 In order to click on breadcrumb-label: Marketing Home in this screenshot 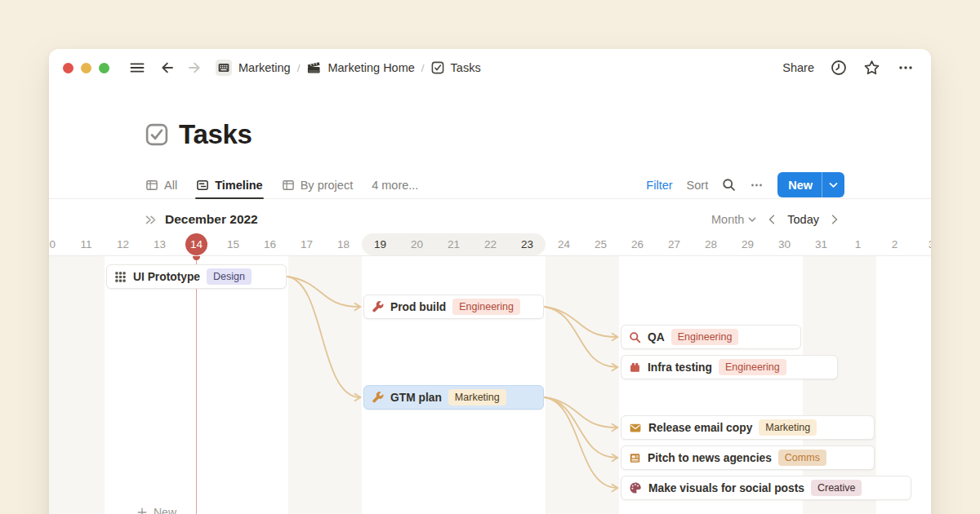, I will do `click(371, 68)`.